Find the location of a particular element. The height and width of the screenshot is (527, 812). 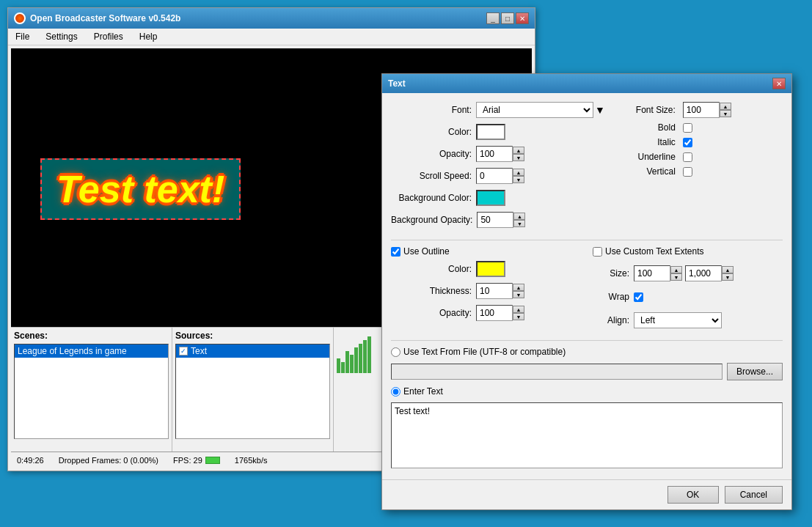

menu-help: Help is located at coordinates (148, 37).